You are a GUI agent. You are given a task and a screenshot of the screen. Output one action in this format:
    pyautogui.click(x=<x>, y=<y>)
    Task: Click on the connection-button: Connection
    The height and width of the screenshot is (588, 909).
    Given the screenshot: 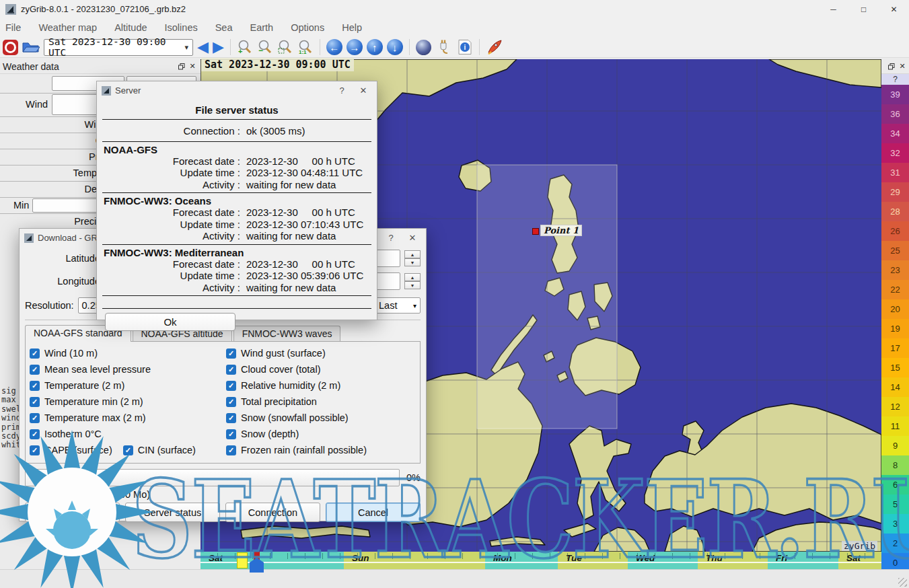 What is the action you would take?
    pyautogui.click(x=273, y=513)
    